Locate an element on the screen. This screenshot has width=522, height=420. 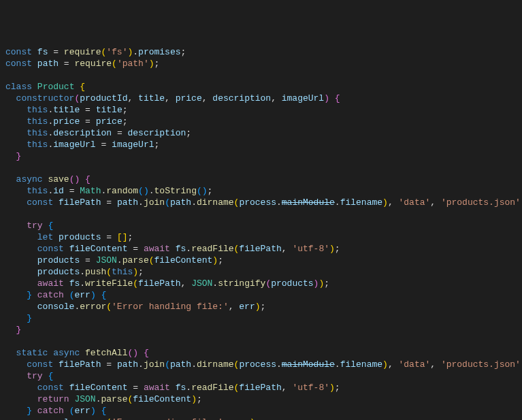
code-line: products.push(this); is located at coordinates (264, 272).